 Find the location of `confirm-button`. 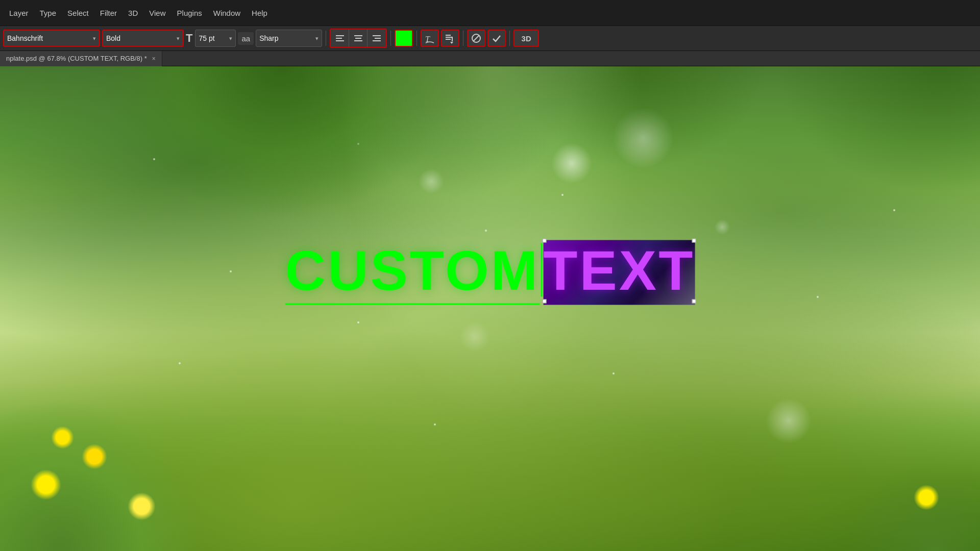

confirm-button is located at coordinates (497, 38).